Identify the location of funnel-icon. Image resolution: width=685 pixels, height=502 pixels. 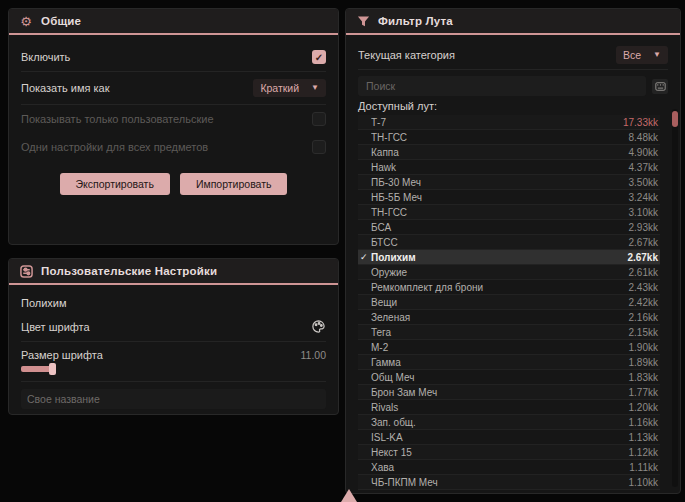
(363, 21).